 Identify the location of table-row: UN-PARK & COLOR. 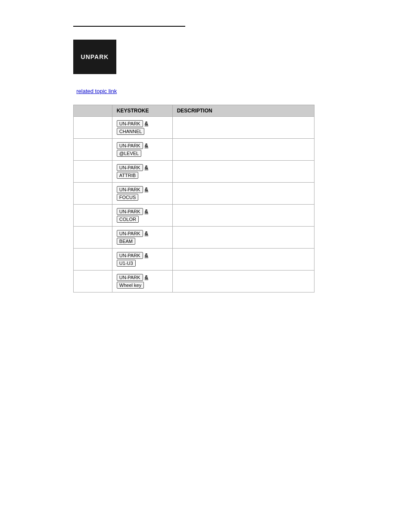
(194, 215).